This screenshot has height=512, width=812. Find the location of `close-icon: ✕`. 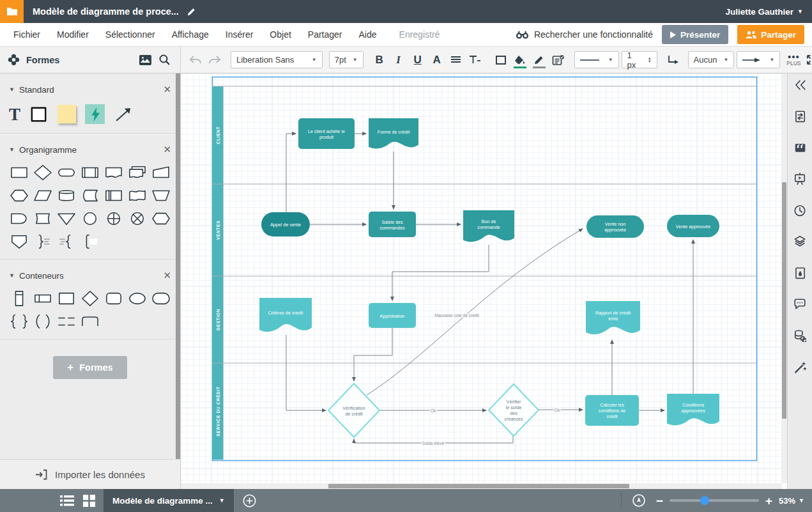

close-icon: ✕ is located at coordinates (167, 150).